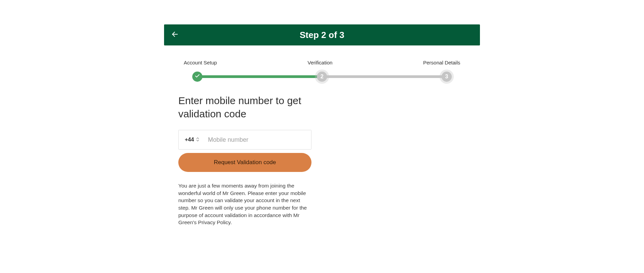  I want to click on step-label-personal-details: Personal Details, so click(442, 62).